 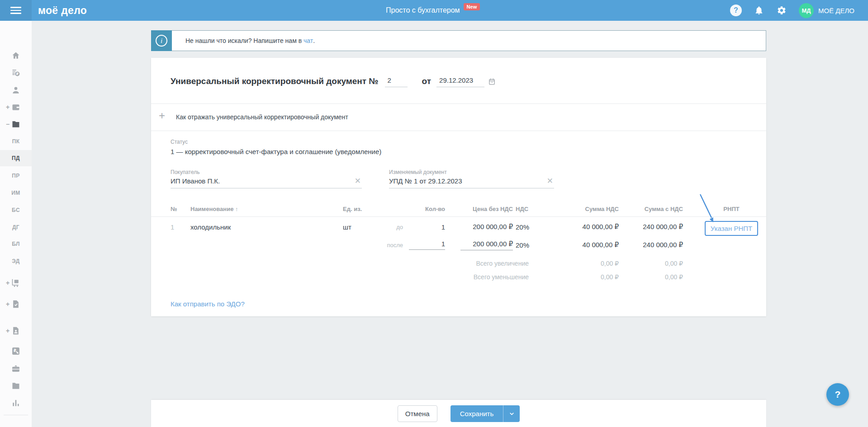 What do you see at coordinates (8, 124) in the screenshot?
I see `collapse-minus-icon: −` at bounding box center [8, 124].